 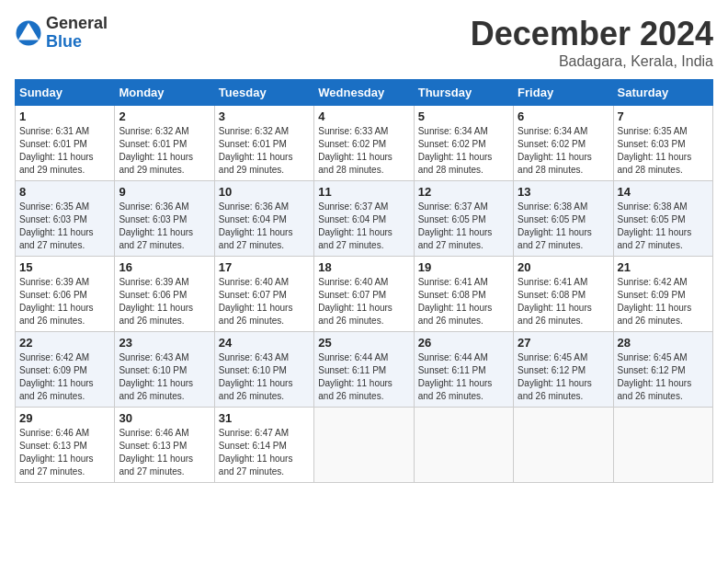 I want to click on weekday-header-row: Sunday Monday Tuesday Wednesday Thursday…, so click(x=364, y=93).